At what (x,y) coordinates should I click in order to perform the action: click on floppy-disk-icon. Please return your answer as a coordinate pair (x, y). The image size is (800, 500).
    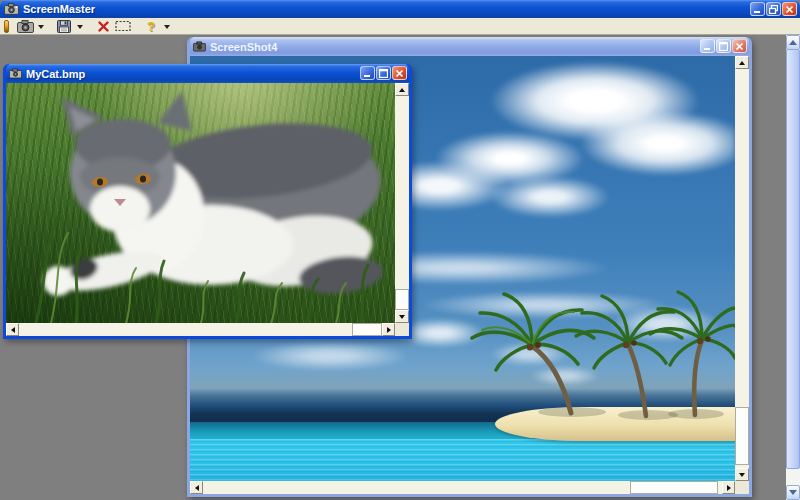
    Looking at the image, I should click on (64, 26).